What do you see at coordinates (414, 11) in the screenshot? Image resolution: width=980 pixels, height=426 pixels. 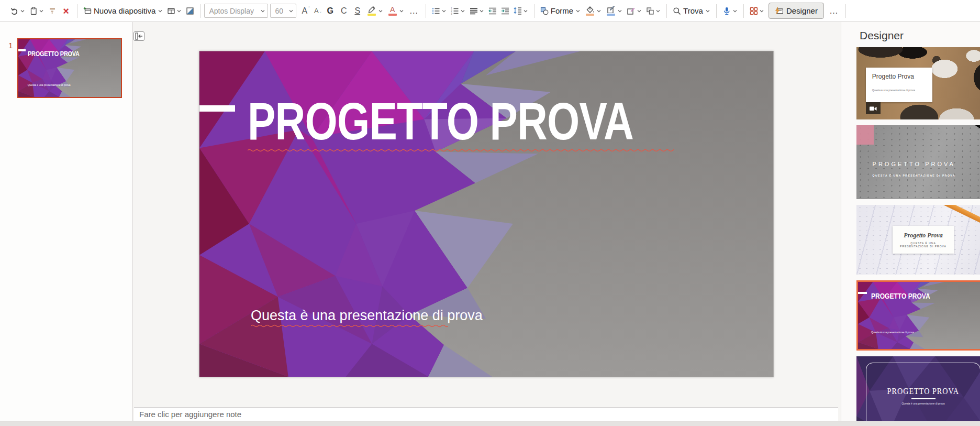 I see `more-font-options-button: …` at bounding box center [414, 11].